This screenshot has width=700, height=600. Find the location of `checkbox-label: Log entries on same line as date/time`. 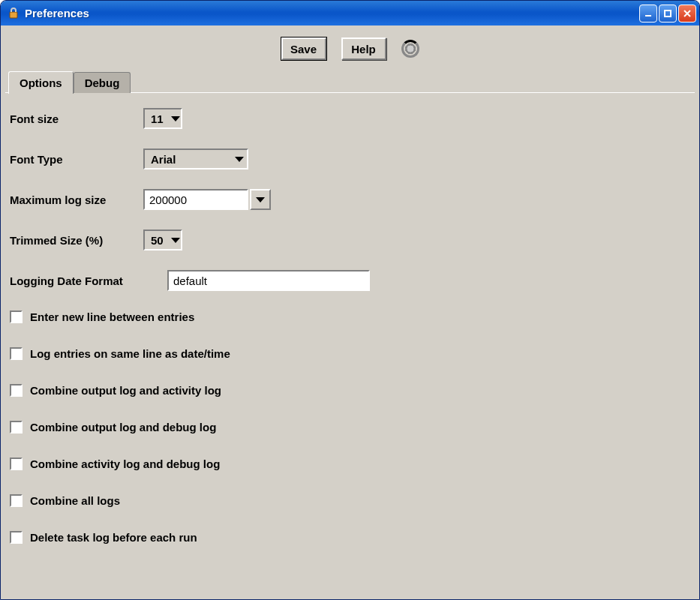

checkbox-label: Log entries on same line as date/time is located at coordinates (131, 354).